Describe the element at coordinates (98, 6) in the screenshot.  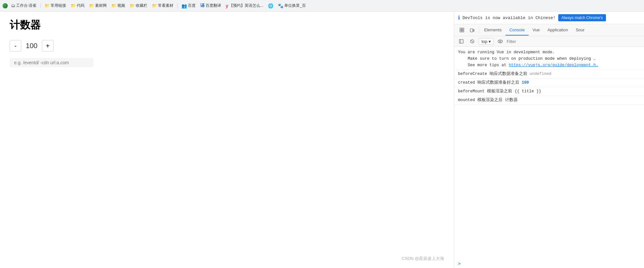
I see `bookmark-assets: 📁 素材网` at that location.